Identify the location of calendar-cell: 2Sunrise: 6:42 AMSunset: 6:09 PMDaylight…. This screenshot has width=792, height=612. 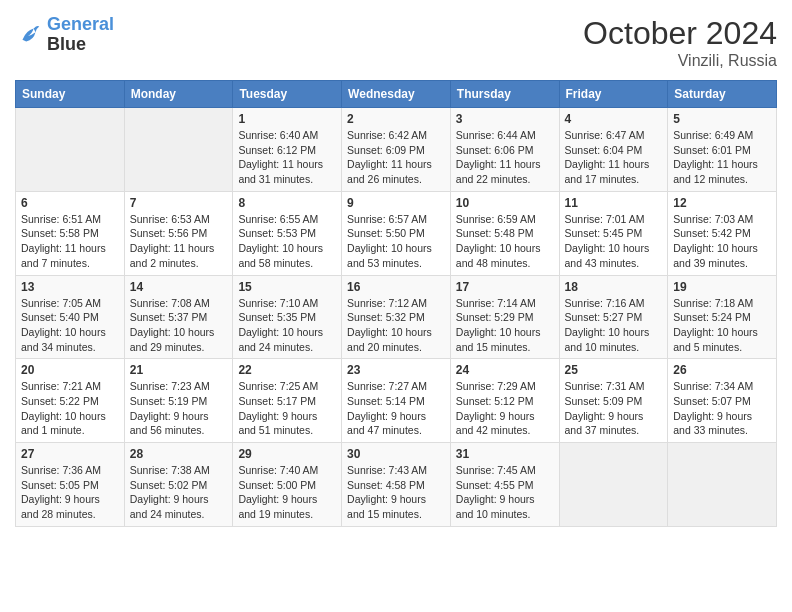
(396, 150).